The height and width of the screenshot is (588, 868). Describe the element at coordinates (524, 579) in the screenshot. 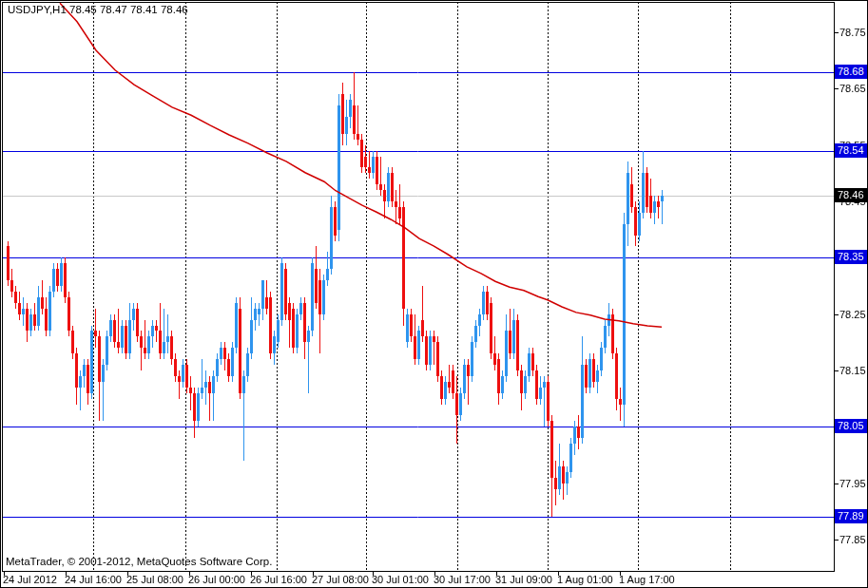

I see `time-tick-label: 31 Jul 09:00` at that location.